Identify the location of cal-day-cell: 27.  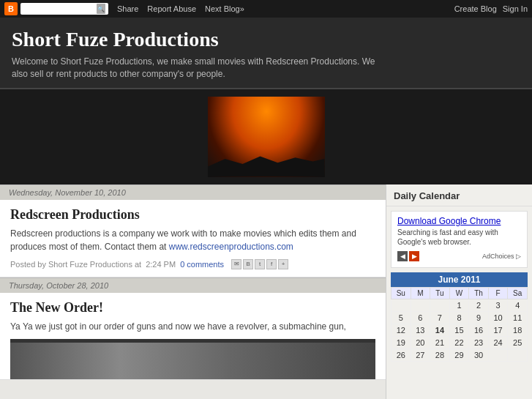
(420, 354).